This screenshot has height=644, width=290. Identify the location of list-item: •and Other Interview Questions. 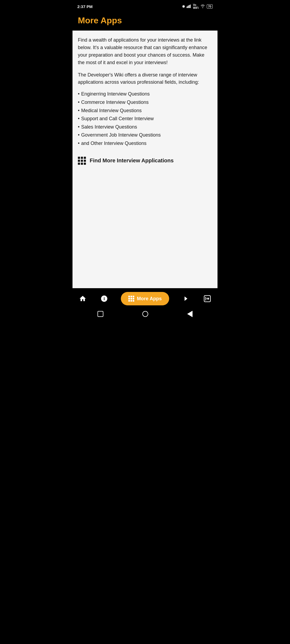
(145, 143).